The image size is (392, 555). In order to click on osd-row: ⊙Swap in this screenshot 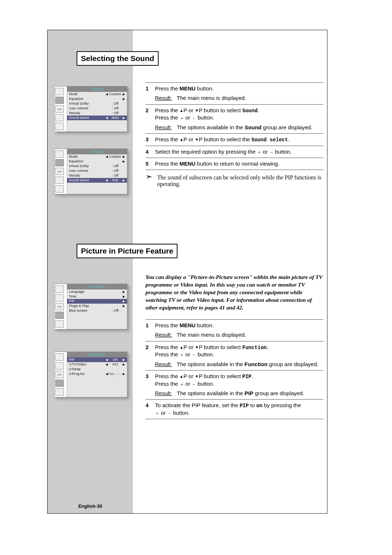, I will do `click(97, 369)`.